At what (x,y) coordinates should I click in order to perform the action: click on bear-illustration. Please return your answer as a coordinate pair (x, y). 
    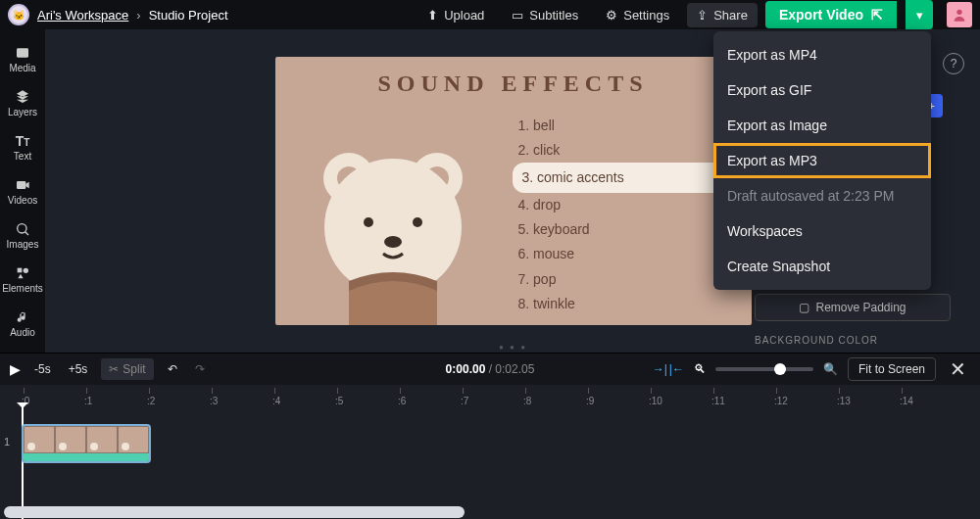
    Looking at the image, I should click on (393, 222).